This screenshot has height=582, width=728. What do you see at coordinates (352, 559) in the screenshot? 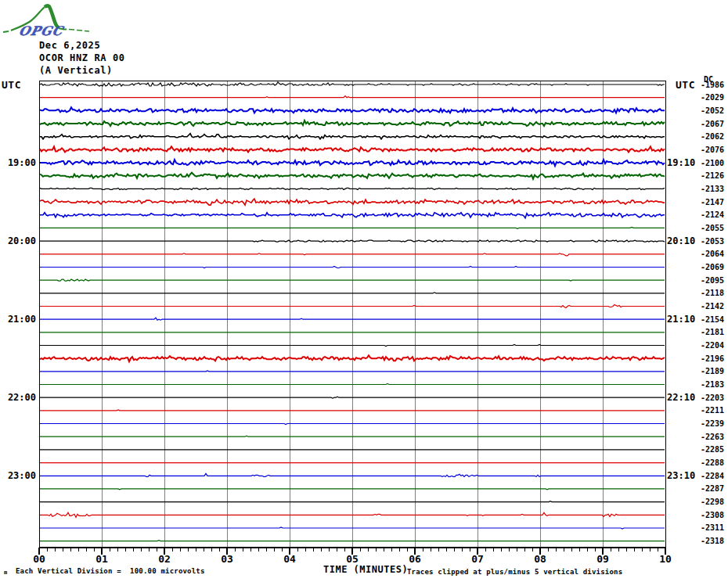
I see `x-tick-label: 05` at bounding box center [352, 559].